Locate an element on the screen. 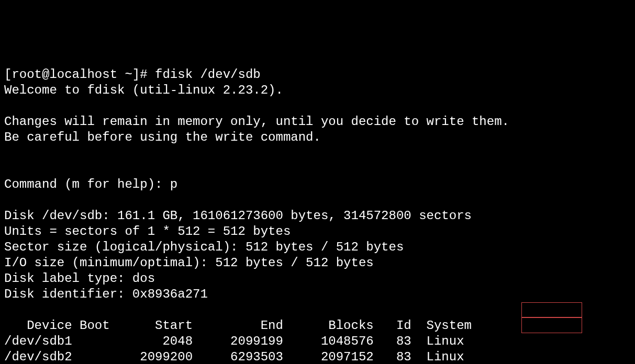 This screenshot has width=635, height=364. shell-command: fdisk /dev/sdb is located at coordinates (208, 74).